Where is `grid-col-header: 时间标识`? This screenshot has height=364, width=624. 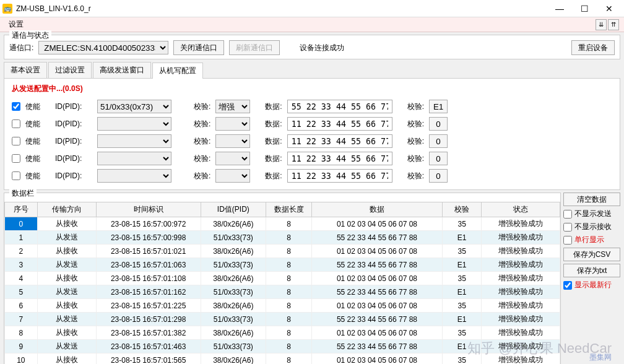 grid-col-header: 时间标识 is located at coordinates (149, 210).